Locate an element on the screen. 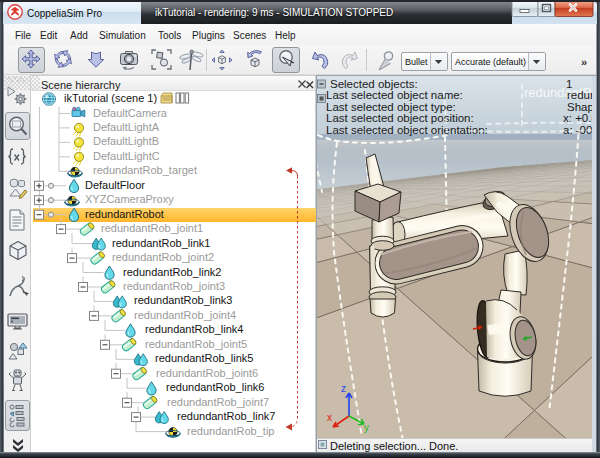 The height and width of the screenshot is (458, 600). svg-text: x is located at coordinates (330, 418).